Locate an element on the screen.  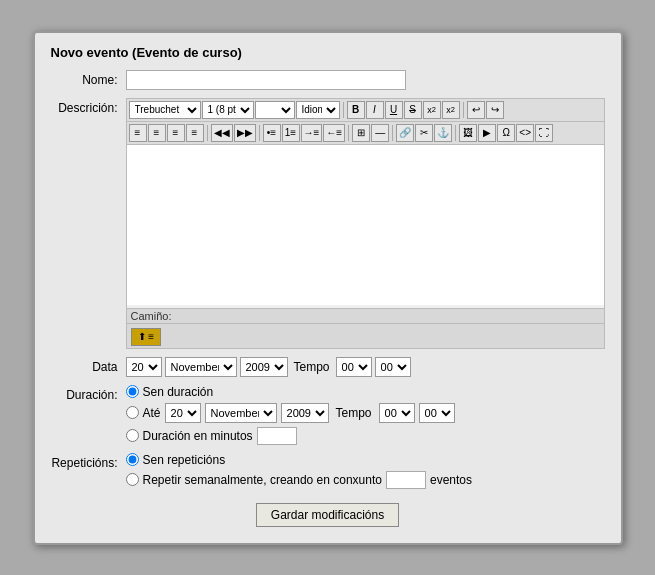
table-btn: ⊞ is located at coordinates (361, 133).